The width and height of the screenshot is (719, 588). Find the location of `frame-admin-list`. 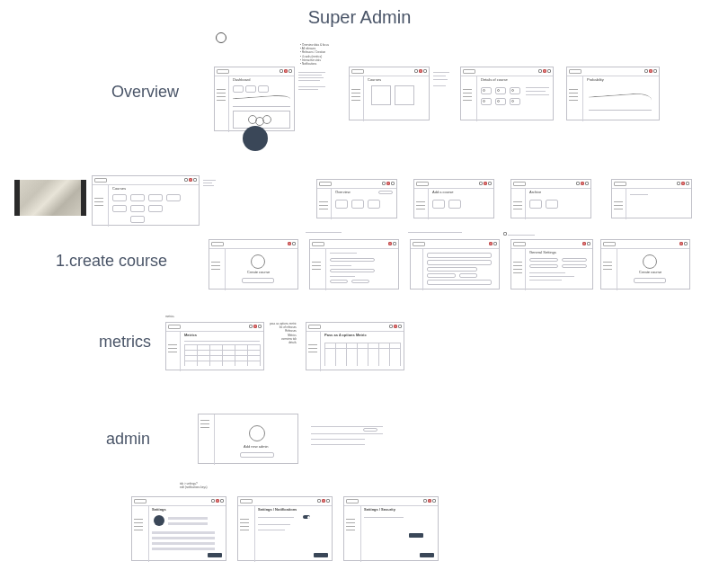

frame-admin-list is located at coordinates (347, 437).